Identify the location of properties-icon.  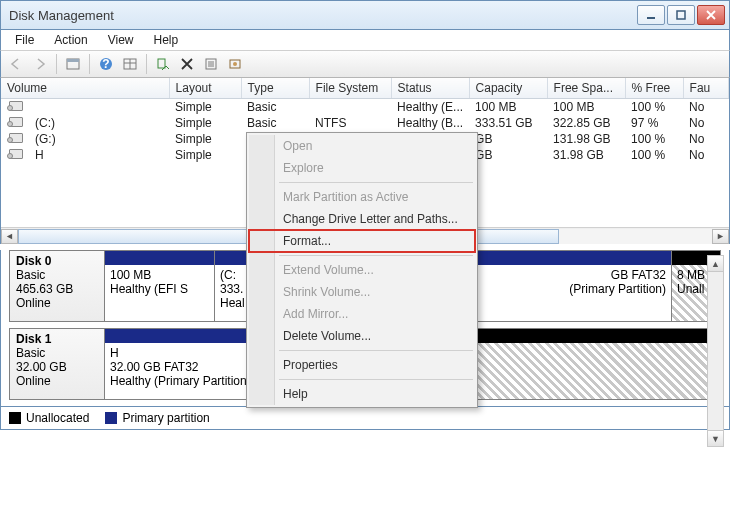
(211, 64).